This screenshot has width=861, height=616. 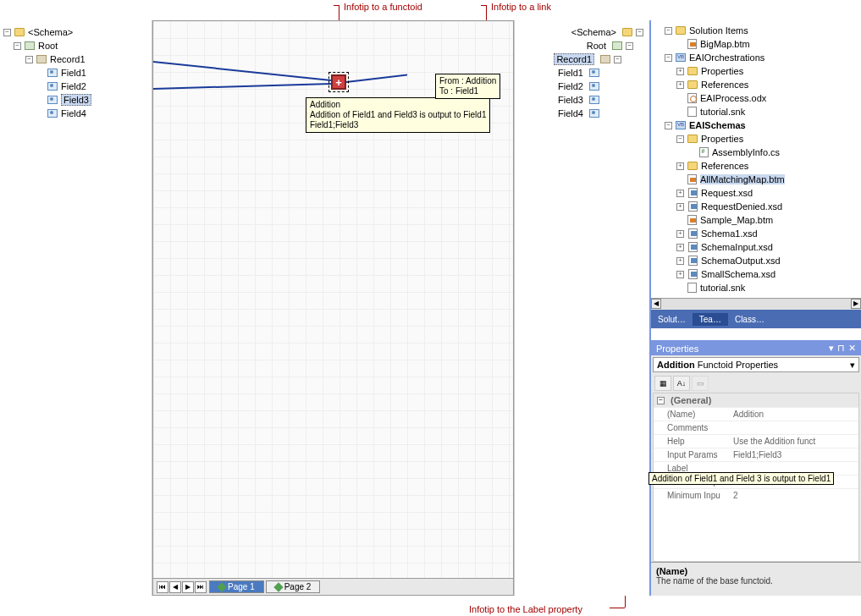 What do you see at coordinates (672, 320) in the screenshot?
I see `tab-solution: Solut…` at bounding box center [672, 320].